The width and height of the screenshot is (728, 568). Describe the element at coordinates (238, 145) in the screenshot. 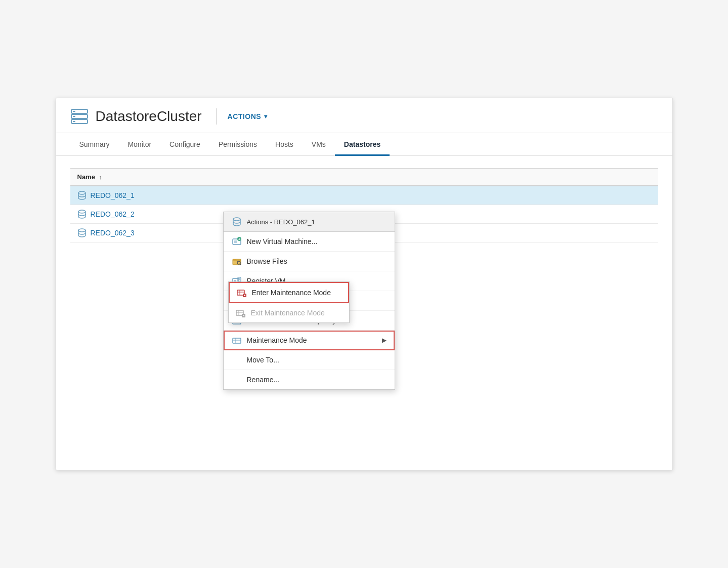

I see `tab-permissions: Permissions` at that location.